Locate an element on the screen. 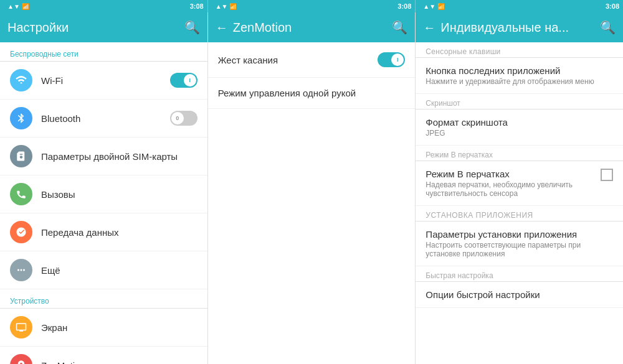  zenmotion-header-title: ZenMotion is located at coordinates (263, 27).